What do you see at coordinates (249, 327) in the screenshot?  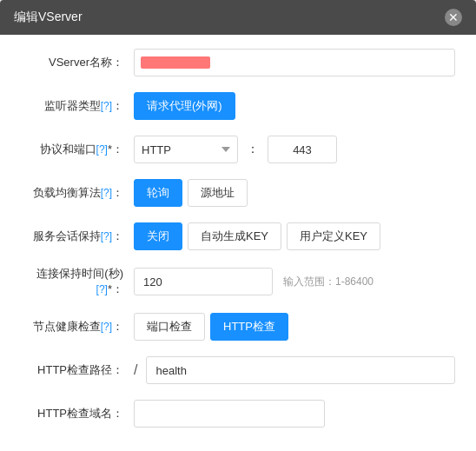 I see `health-http-check-button: HTTP检查` at bounding box center [249, 327].